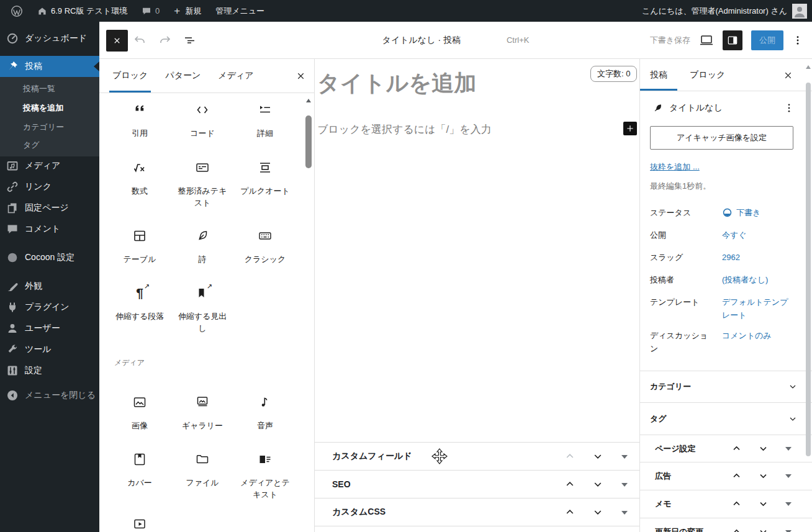 The image size is (812, 532). Describe the element at coordinates (789, 108) in the screenshot. I see `post-actions-kebab-icon` at that location.